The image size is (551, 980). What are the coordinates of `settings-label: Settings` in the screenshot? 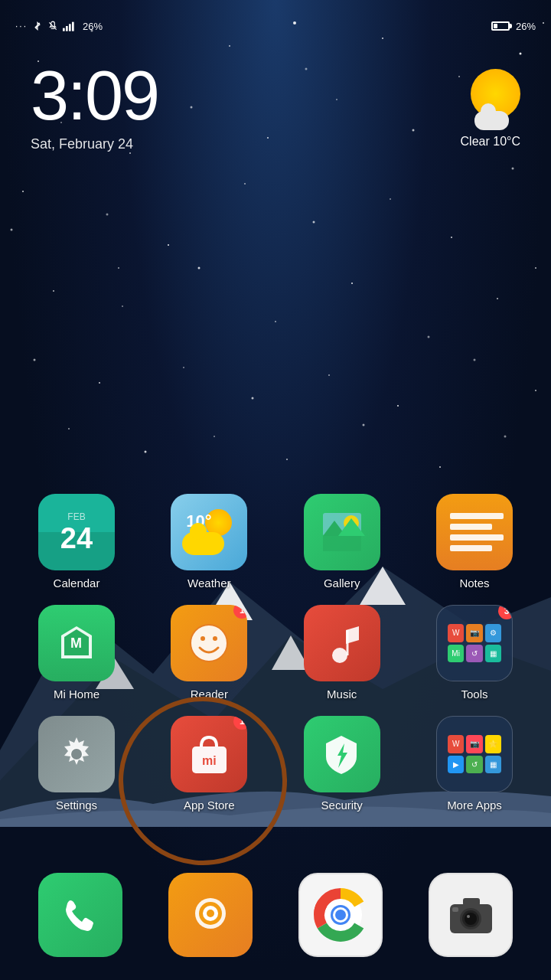 It's located at (77, 805).